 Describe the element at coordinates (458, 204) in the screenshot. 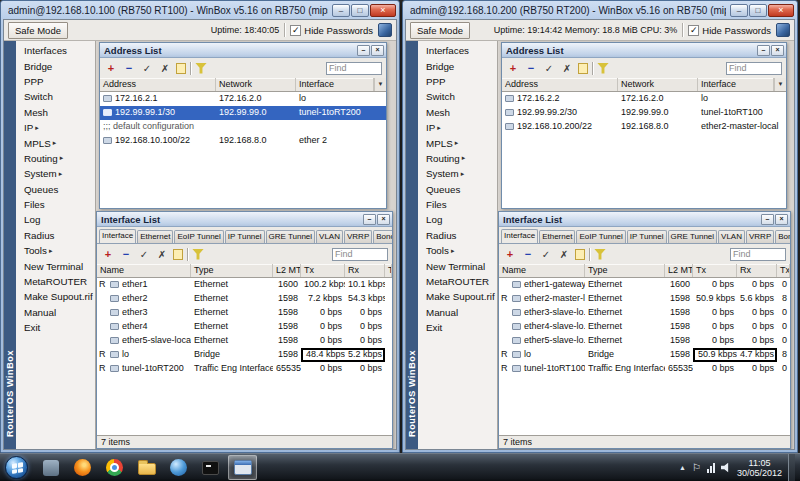

I see `sidebar-item-files: Files` at that location.